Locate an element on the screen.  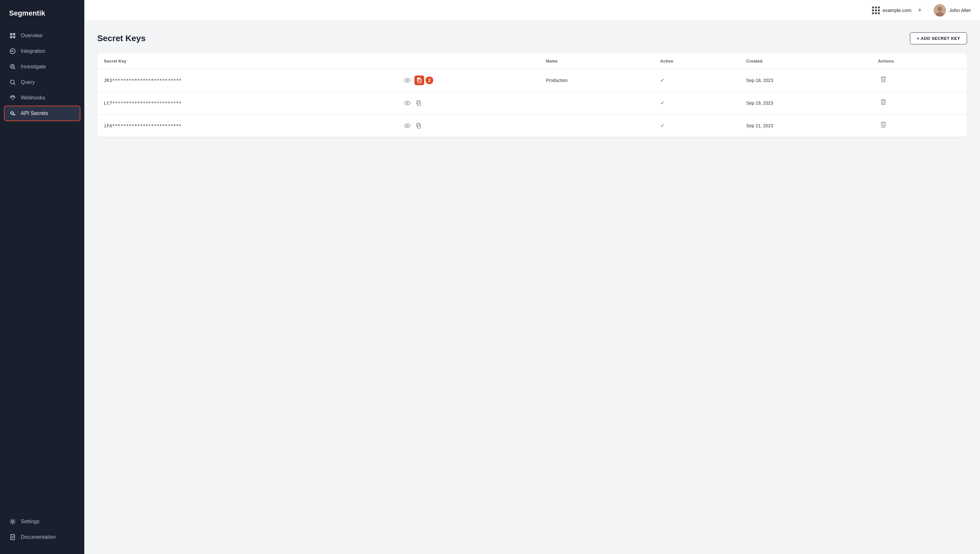
created-cell: Sep 21, 2023 is located at coordinates (806, 126).